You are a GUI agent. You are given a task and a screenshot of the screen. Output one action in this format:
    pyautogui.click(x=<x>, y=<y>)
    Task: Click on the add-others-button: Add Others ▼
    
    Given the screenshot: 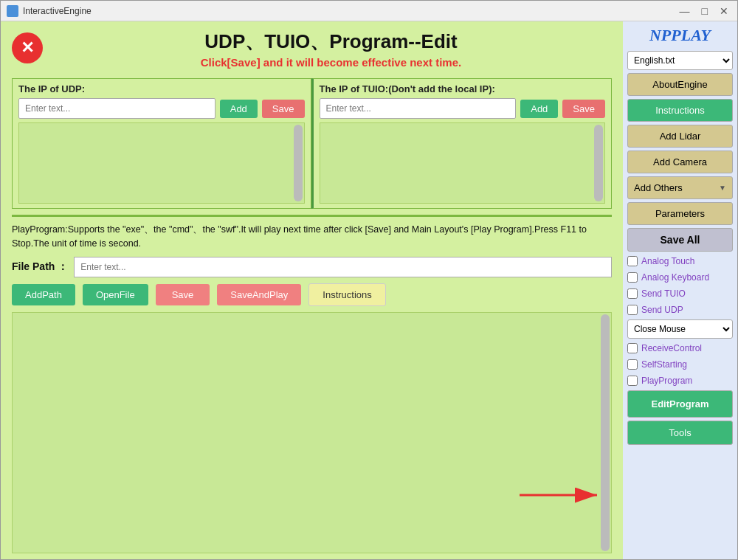 What is the action you would take?
    pyautogui.click(x=680, y=187)
    